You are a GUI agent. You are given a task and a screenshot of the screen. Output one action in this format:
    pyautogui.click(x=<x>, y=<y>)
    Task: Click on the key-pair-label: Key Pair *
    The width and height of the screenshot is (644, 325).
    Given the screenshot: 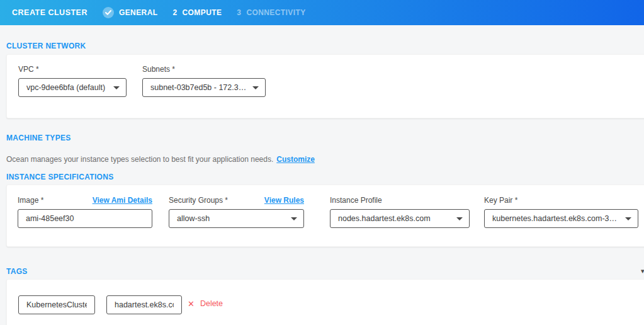 What is the action you would take?
    pyautogui.click(x=501, y=200)
    